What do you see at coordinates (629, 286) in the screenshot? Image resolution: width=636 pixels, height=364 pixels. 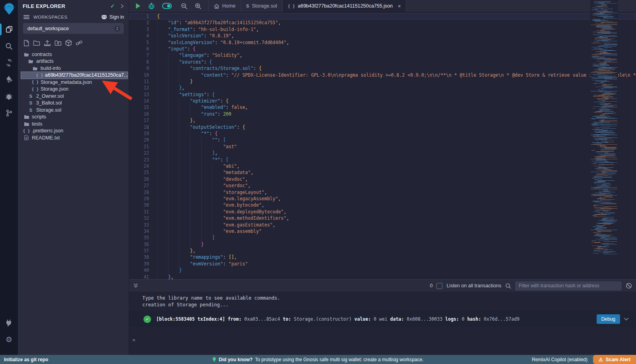 I see `clear-console-icon` at bounding box center [629, 286].